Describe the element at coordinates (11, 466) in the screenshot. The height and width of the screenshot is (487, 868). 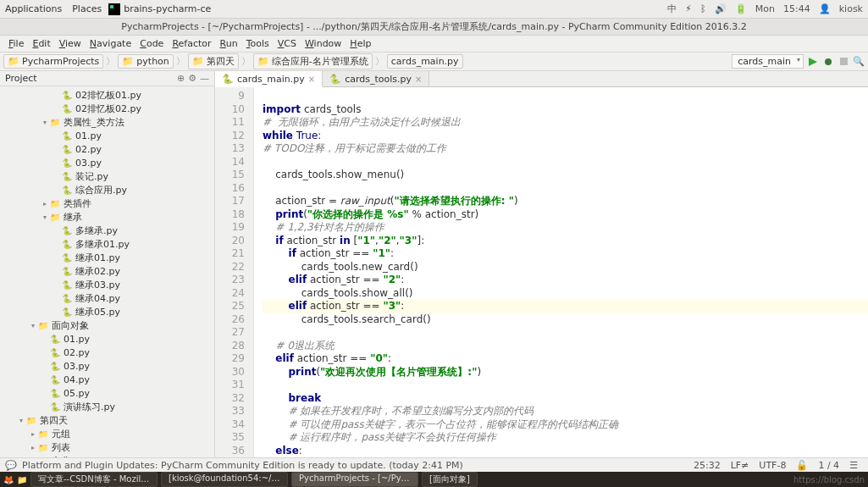
I see `status-notification-icon: 💬` at that location.